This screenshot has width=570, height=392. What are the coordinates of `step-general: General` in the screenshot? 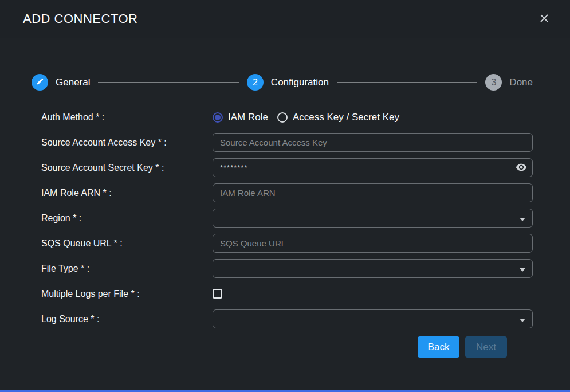 It's located at (61, 83).